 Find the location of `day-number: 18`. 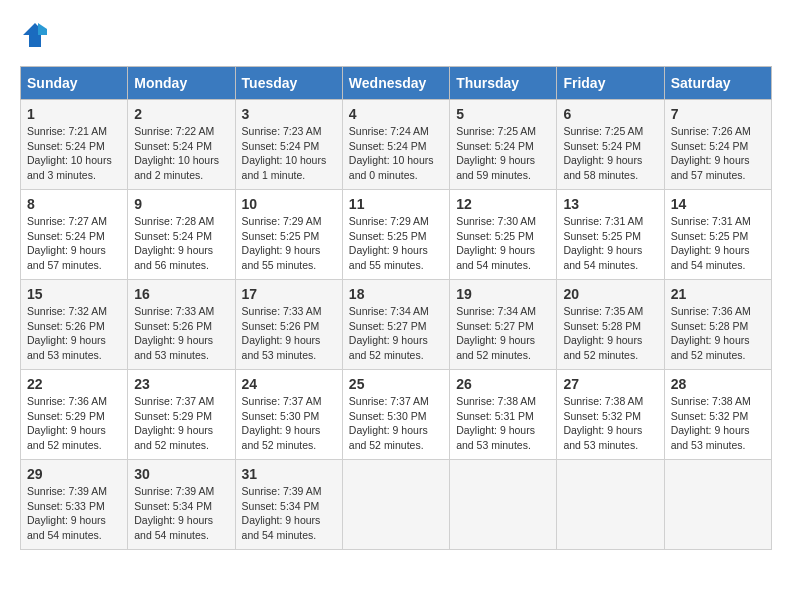

day-number: 18 is located at coordinates (396, 294).